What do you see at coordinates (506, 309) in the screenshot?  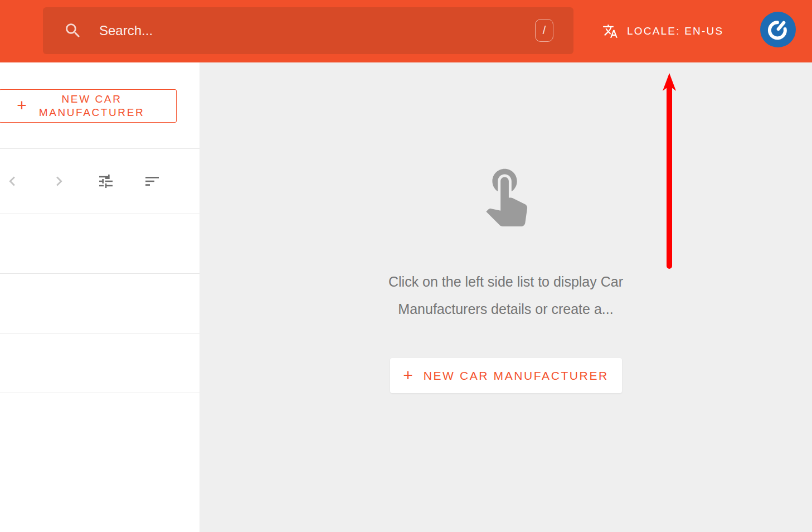 I see `empty-state-message-line2: Manufacturers details or create a...` at bounding box center [506, 309].